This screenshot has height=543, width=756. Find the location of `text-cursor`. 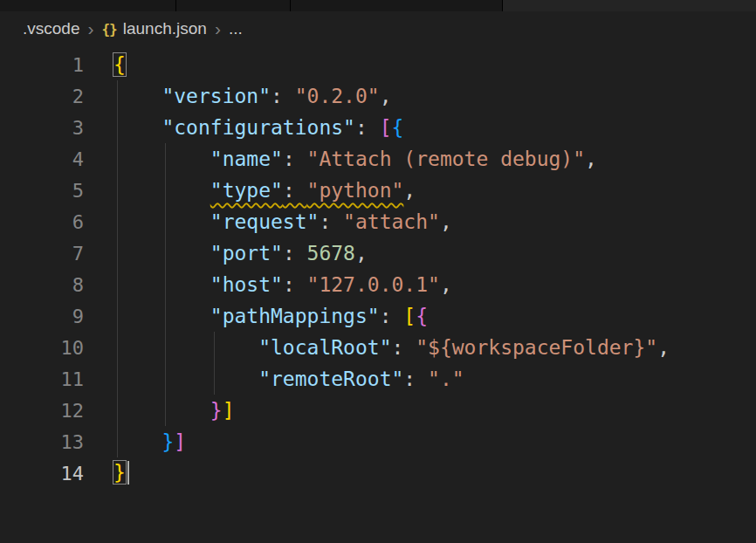

text-cursor is located at coordinates (128, 473).